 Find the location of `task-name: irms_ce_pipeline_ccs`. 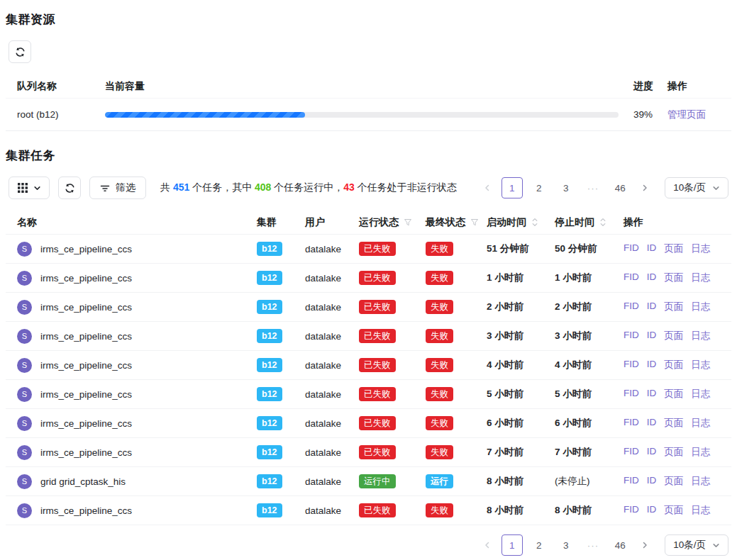

task-name: irms_ce_pipeline_ccs is located at coordinates (87, 510).